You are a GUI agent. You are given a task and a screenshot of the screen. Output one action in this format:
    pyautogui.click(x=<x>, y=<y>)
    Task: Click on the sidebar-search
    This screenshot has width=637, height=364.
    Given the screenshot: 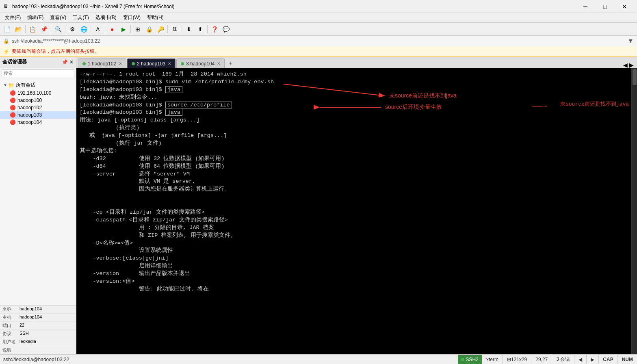 What is the action you would take?
    pyautogui.click(x=38, y=73)
    